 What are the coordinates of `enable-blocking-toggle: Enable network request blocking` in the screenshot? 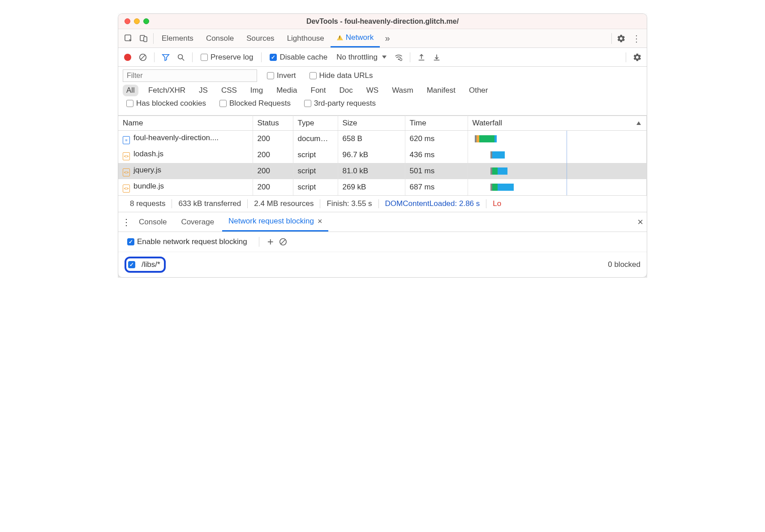 It's located at (187, 242).